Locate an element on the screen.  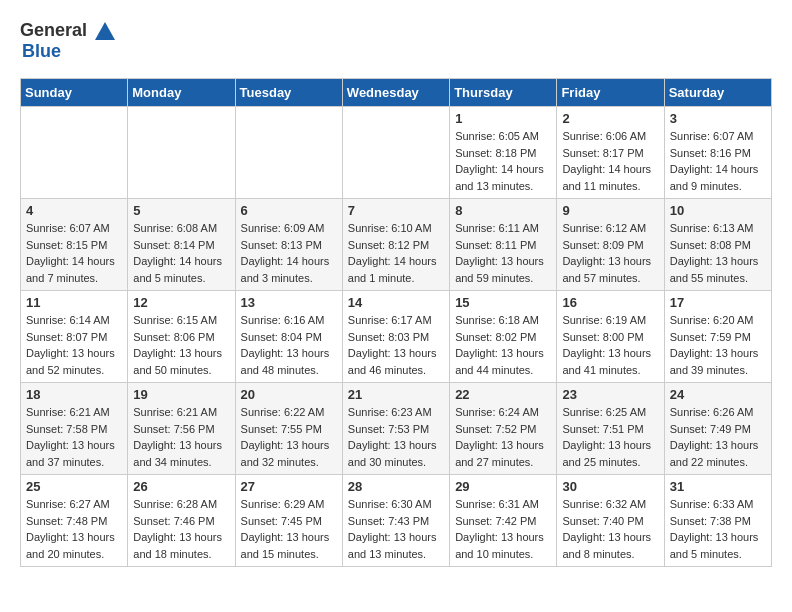
calendar-cell-10: 10Sunrise: 6:13 AMSunset: 8:08 PMDayligh… is located at coordinates (718, 245).